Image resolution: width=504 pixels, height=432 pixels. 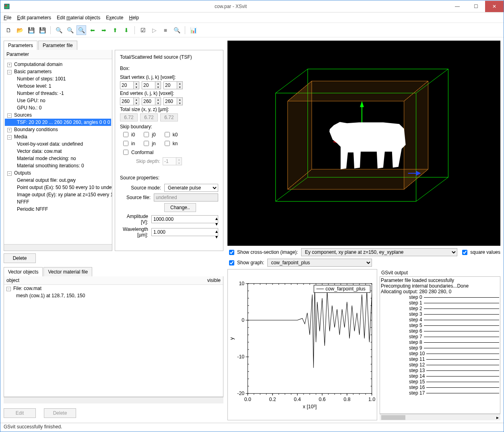 What do you see at coordinates (347, 399) in the screenshot?
I see `svg-text: 0.8` at bounding box center [347, 399].